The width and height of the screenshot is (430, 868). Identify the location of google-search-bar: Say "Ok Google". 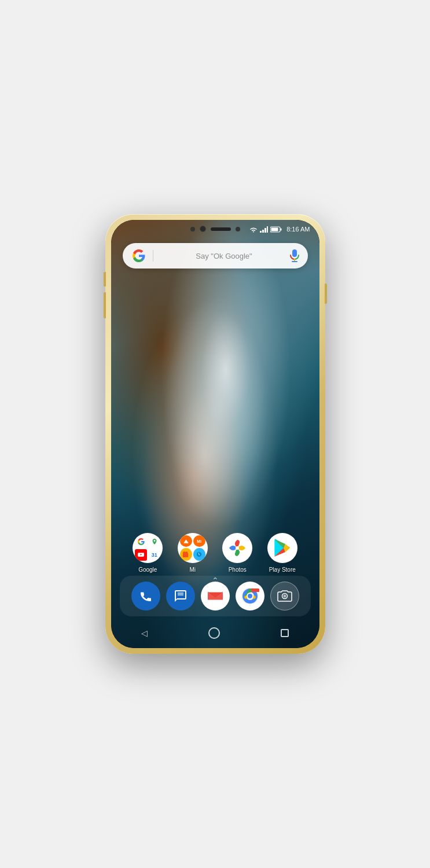
(215, 256).